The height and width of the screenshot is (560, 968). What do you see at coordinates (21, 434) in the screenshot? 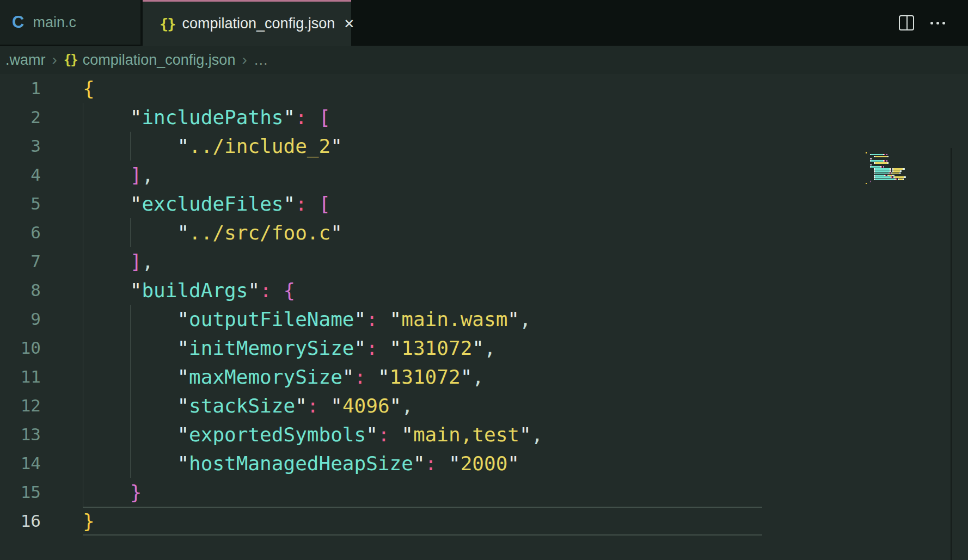
I see `line-number: 13` at bounding box center [21, 434].